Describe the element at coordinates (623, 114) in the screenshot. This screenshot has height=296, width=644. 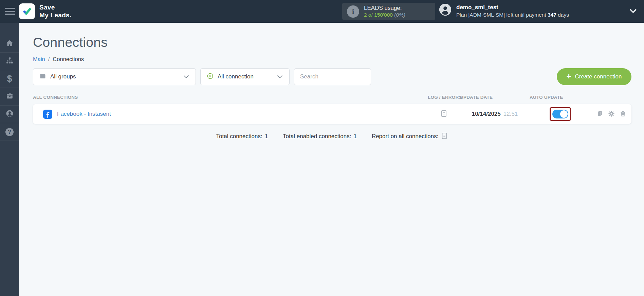
I see `trash-icon` at that location.